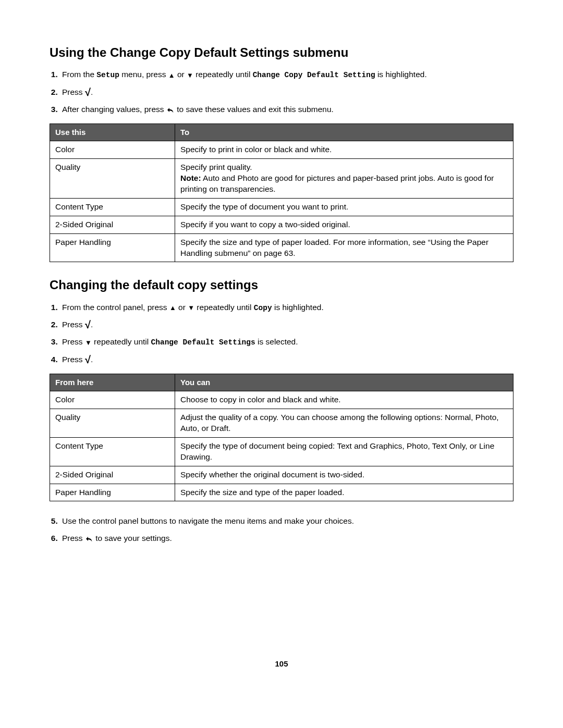  I want to click on table-from-here: From here You can Color Choose to copy i…, so click(282, 438).